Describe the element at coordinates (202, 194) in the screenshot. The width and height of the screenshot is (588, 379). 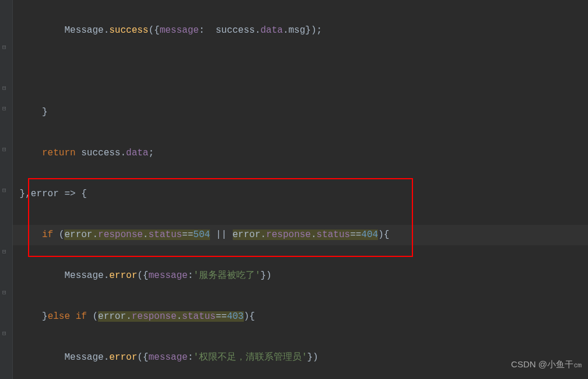
I see `code-line: },error => {` at that location.